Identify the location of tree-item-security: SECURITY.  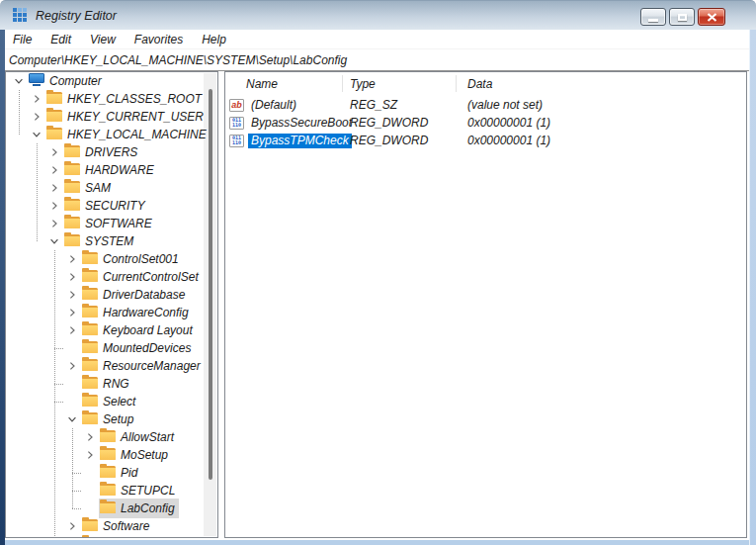
(112, 206).